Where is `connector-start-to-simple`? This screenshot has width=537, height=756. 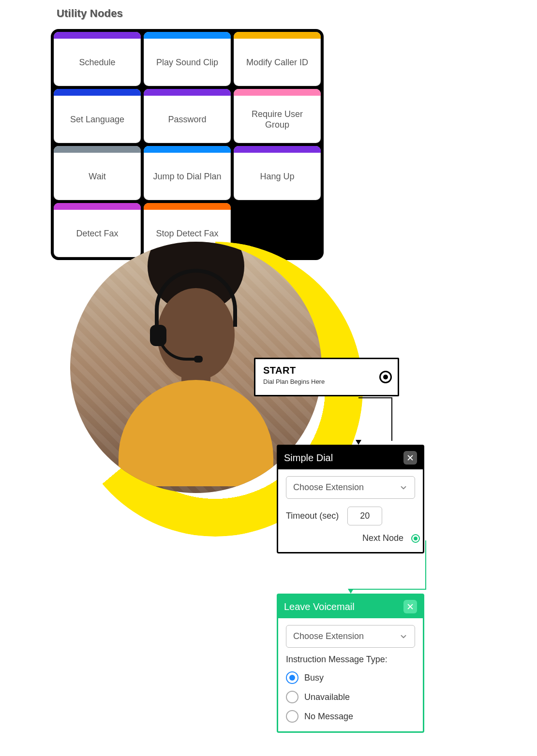
connector-start-to-simple is located at coordinates (375, 419).